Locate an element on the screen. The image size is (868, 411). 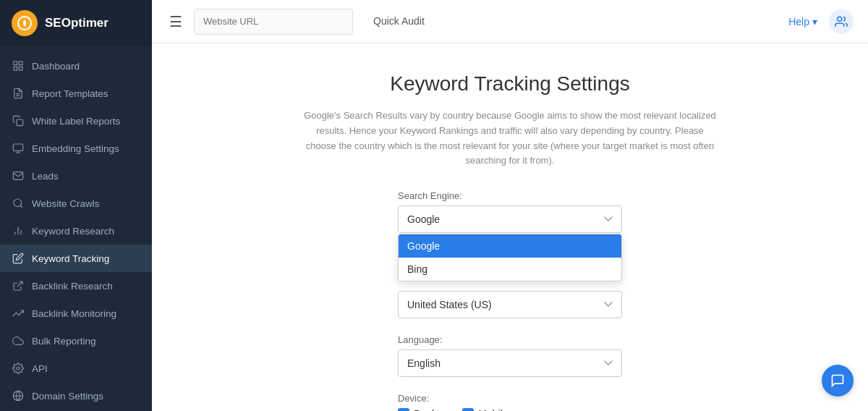
mobile-label: Mobile is located at coordinates (493, 410).